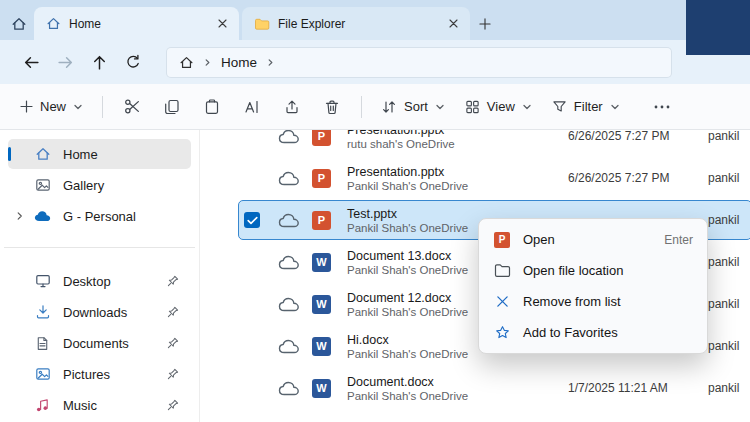  I want to click on file-meta: Document 13.docx Pankil Shah's OneDrive, so click(408, 262).